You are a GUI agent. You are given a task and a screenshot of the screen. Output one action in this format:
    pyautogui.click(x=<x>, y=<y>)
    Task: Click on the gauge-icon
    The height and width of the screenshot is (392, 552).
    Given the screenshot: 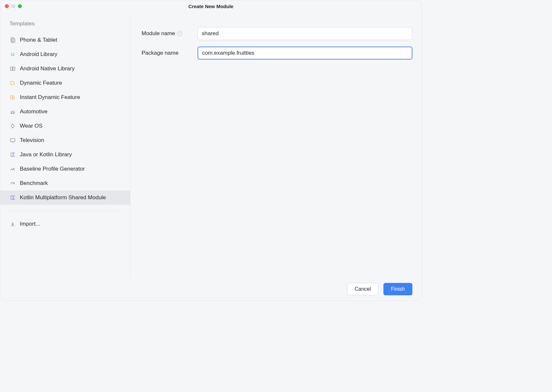 What is the action you would take?
    pyautogui.click(x=13, y=183)
    